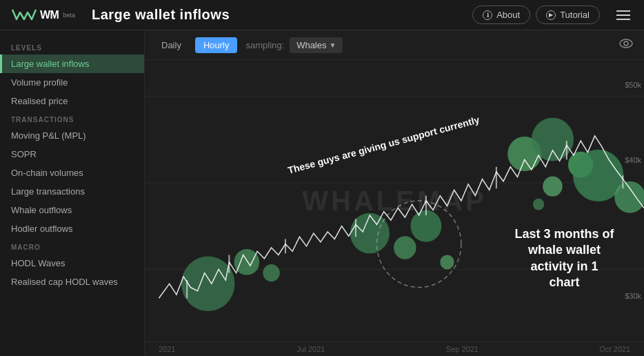  I want to click on logo-text: WM, so click(50, 15).